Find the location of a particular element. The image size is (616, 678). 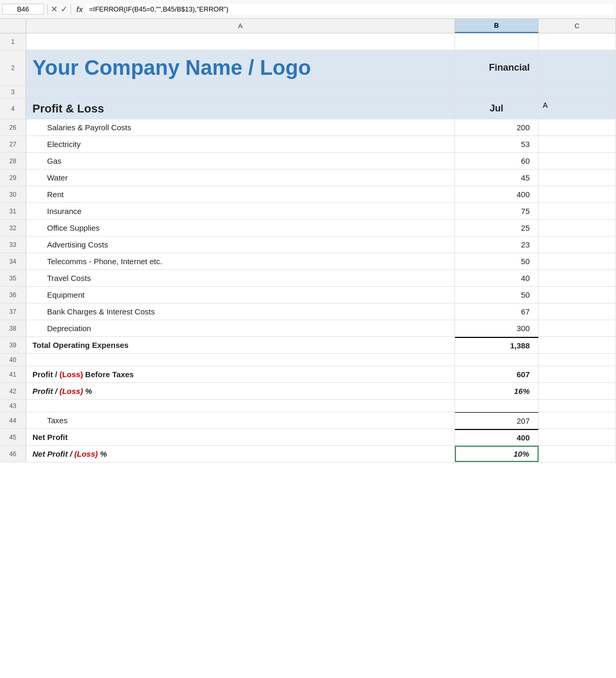

col-c-header: C is located at coordinates (577, 26).